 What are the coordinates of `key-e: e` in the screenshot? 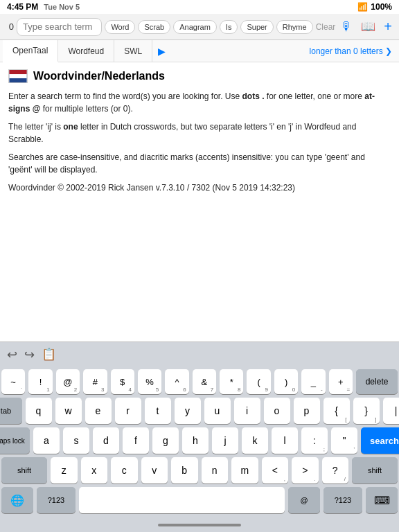 It's located at (98, 411).